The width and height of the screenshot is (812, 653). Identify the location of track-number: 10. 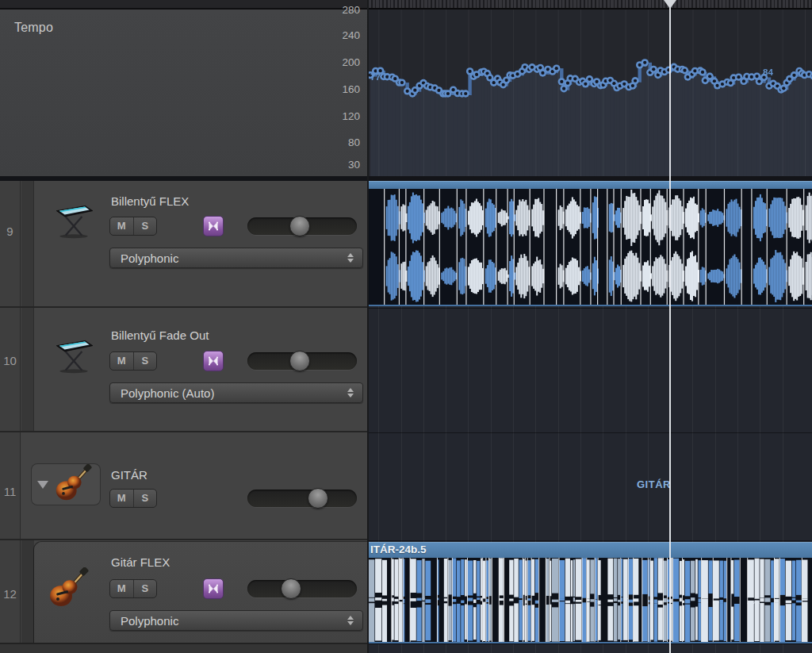
(10, 360).